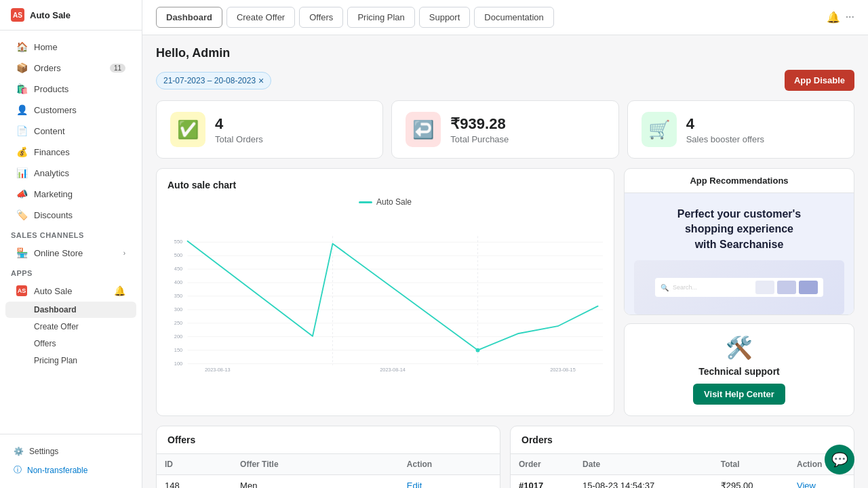 This screenshot has height=488, width=868. What do you see at coordinates (194, 465) in the screenshot?
I see `col-id: ID` at bounding box center [194, 465].